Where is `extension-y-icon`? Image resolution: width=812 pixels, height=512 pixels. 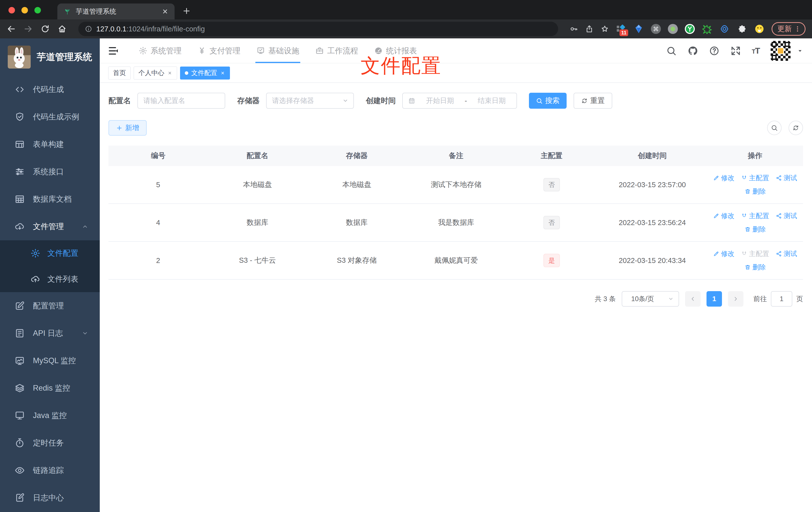
extension-y-icon is located at coordinates (690, 29).